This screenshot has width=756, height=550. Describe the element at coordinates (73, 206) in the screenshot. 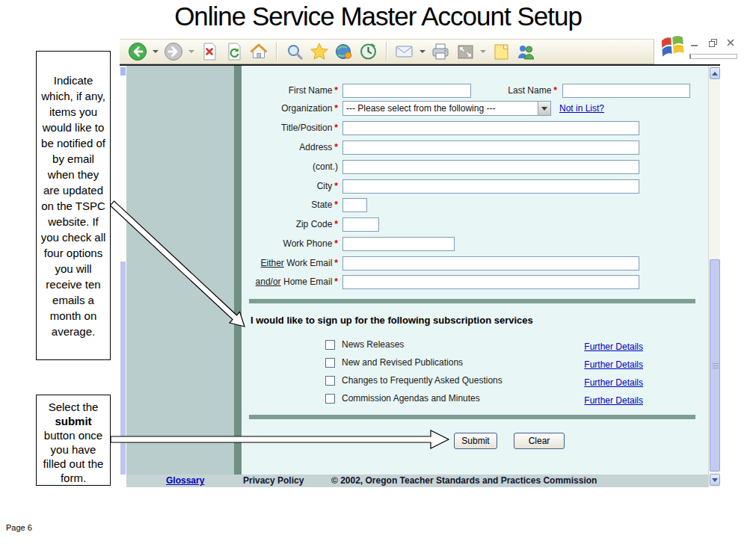

I see `notify-callout: Indicate which, if any, items you would …` at that location.